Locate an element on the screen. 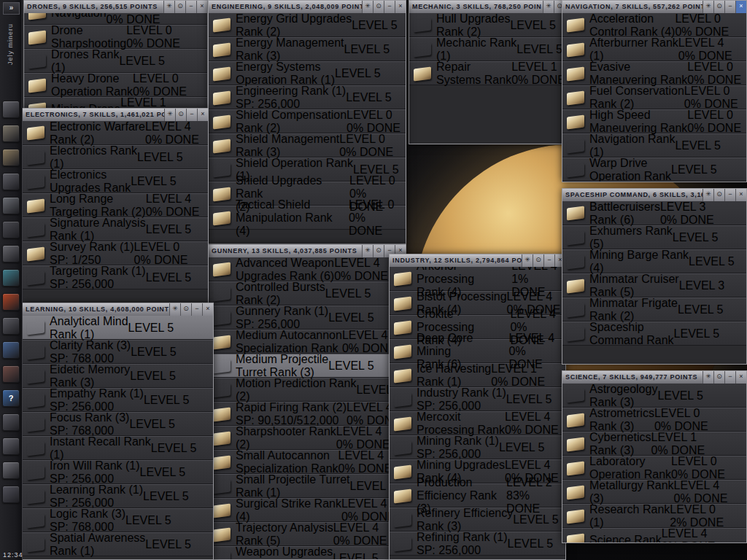 This screenshot has height=560, width=747. window-titlebar: INDUSTRY, 12 SKILLS, 2,794,864 POINT ✳ ⊙… is located at coordinates (477, 261).